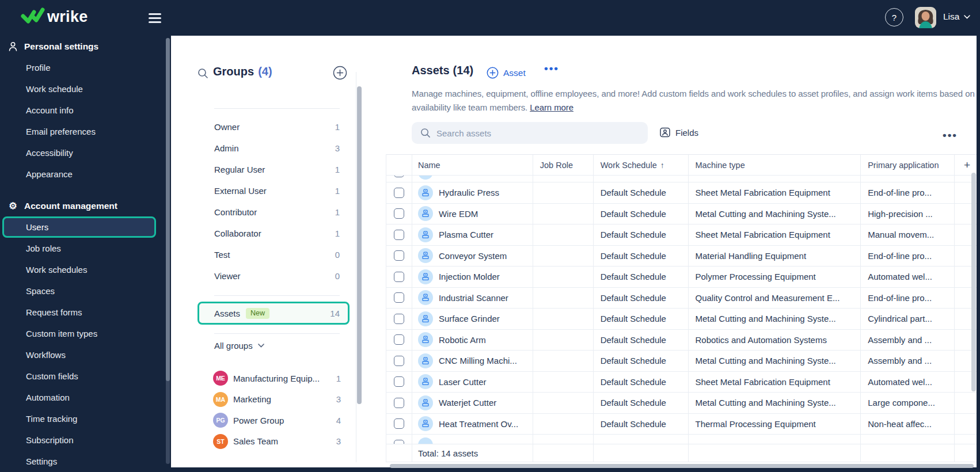 This screenshot has height=472, width=980. Describe the element at coordinates (682, 257) in the screenshot. I see `table-row: Conveyor System Default Schedule Materia…` at that location.